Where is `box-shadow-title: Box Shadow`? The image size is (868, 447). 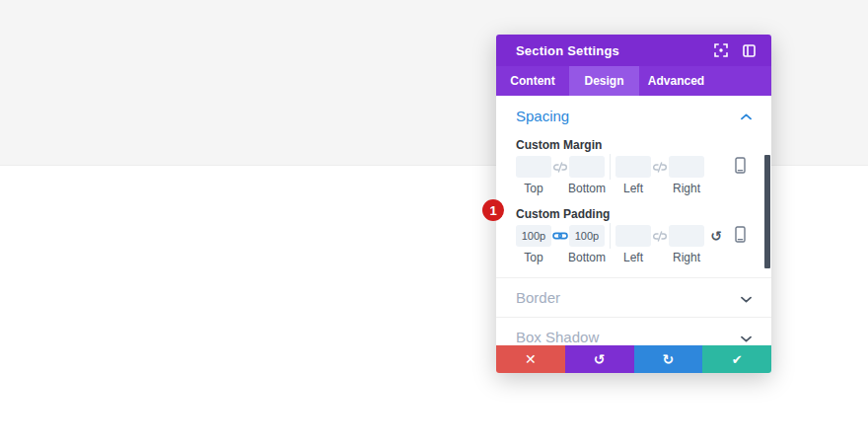 box-shadow-title: Box Shadow is located at coordinates (628, 337).